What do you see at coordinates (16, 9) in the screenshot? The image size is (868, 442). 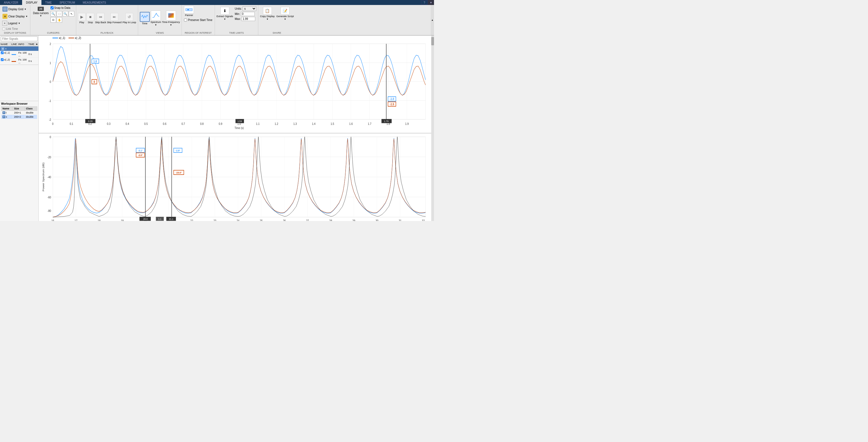 I see `display-grid-label: Display Grid` at bounding box center [16, 9].